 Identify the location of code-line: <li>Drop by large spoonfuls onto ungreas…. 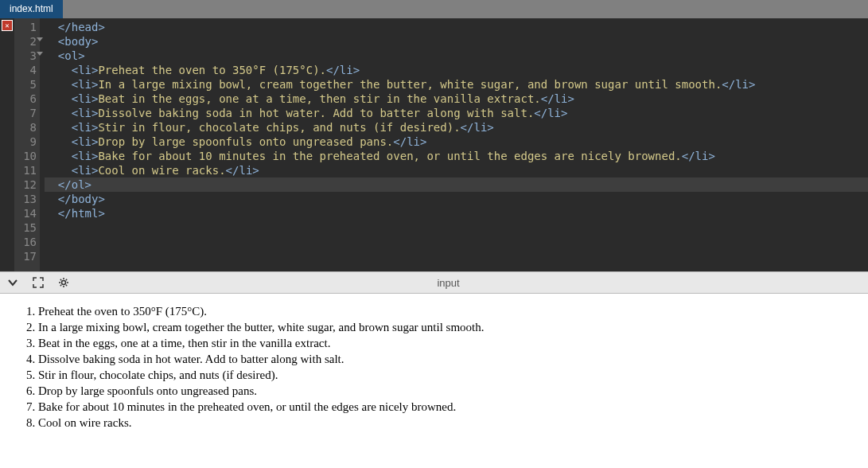
(457, 142).